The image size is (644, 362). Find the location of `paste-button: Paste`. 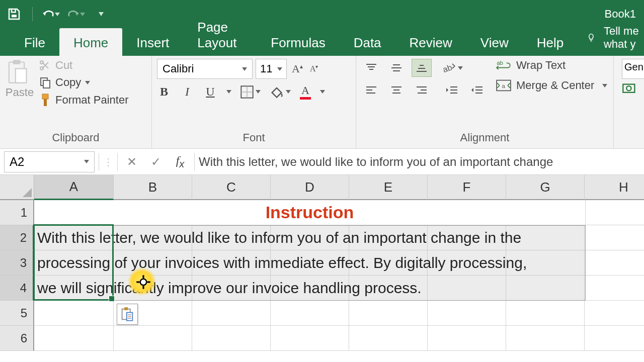

paste-button: Paste is located at coordinates (20, 79).